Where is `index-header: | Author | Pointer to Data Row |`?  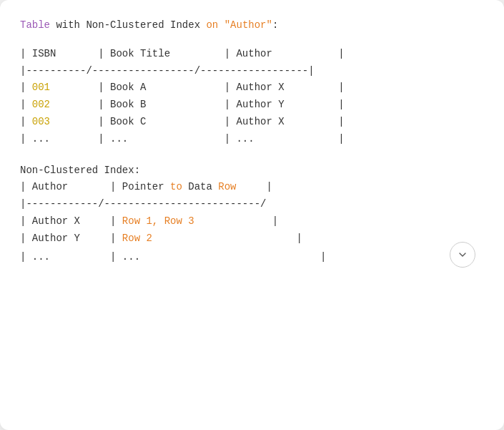 index-header: | Author | Pointer to Data Row | is located at coordinates (252, 187).